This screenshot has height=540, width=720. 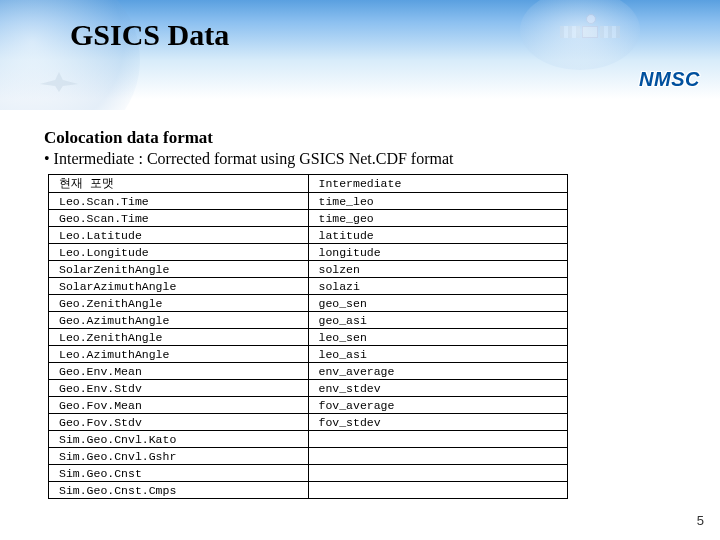 What do you see at coordinates (179, 304) in the screenshot?
I see `table-cell-left: Geo.ZenithAngle` at bounding box center [179, 304].